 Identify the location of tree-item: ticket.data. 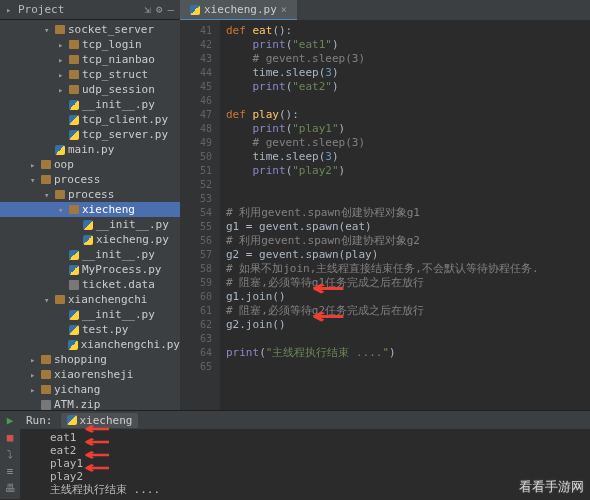
(90, 284).